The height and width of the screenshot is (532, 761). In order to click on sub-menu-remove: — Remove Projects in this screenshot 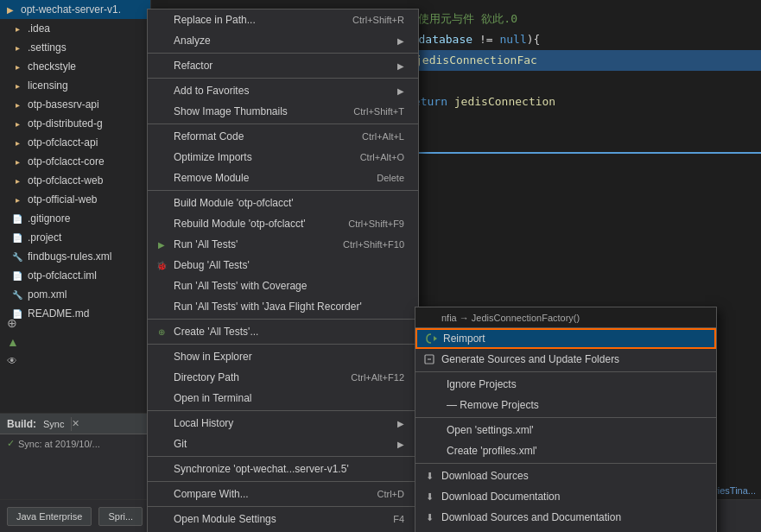, I will do `click(566, 405)`.